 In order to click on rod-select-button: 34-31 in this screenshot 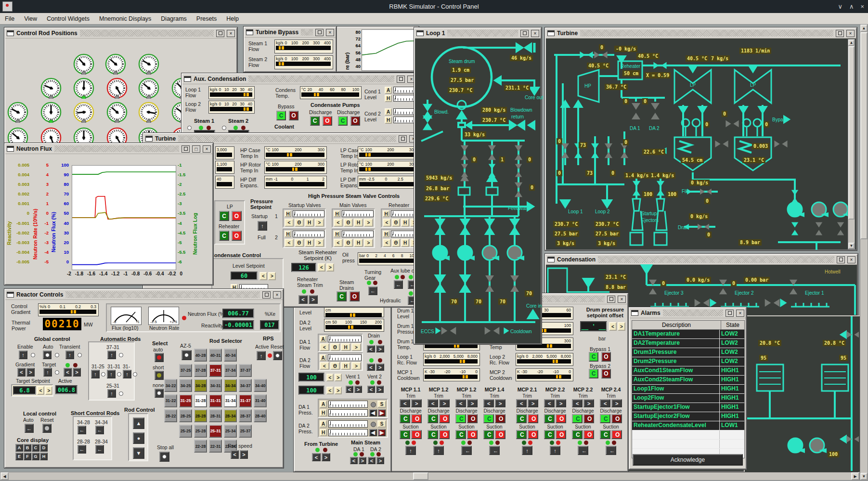, I will do `click(216, 385)`.